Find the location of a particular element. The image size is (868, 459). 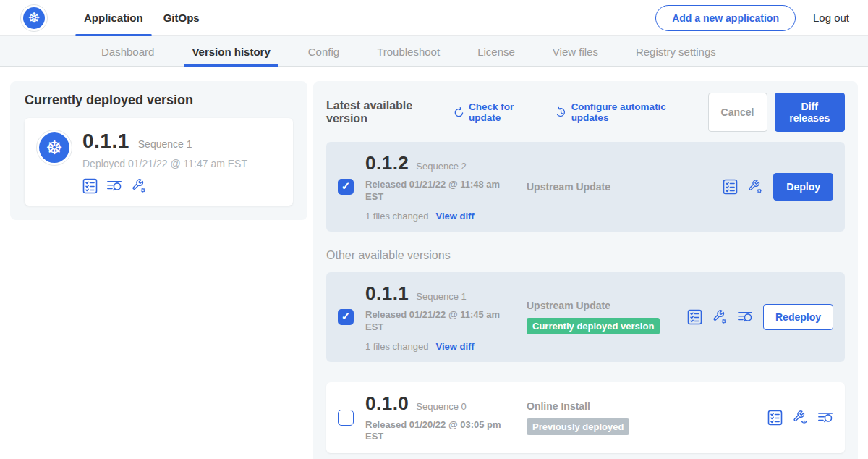

latest-version-title: Latest available version is located at coordinates (385, 112).